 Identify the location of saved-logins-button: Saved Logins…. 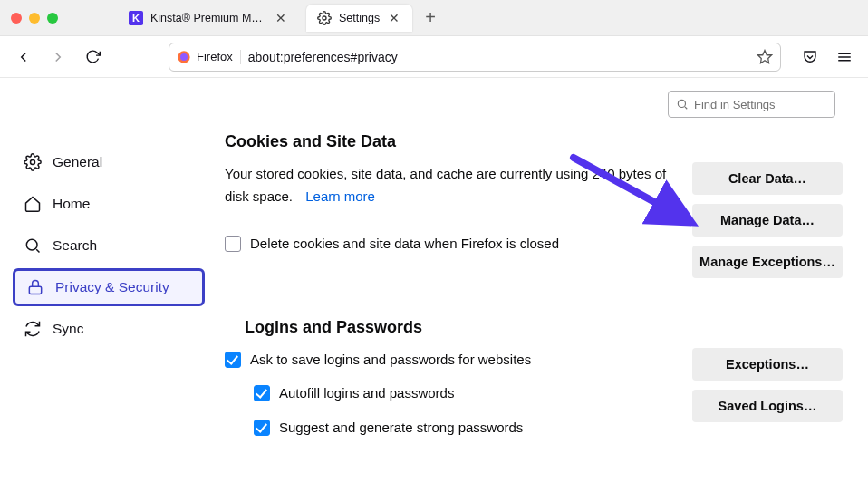
(767, 406).